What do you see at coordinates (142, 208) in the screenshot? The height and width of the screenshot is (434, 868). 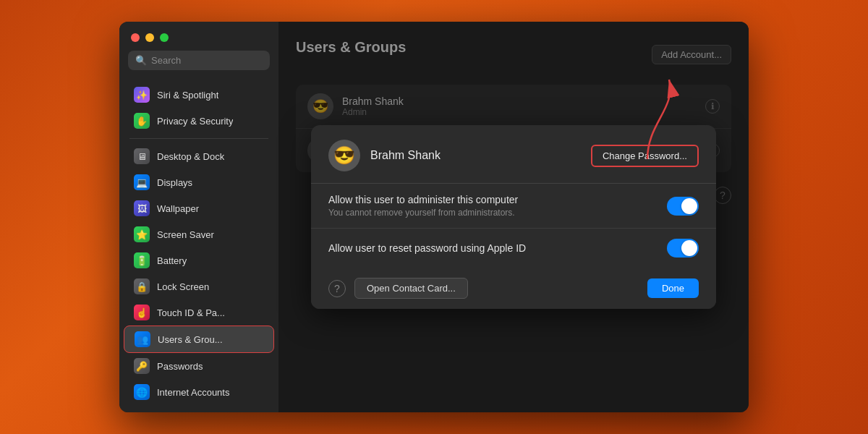 I see `wallpaper-icon: 🖼` at bounding box center [142, 208].